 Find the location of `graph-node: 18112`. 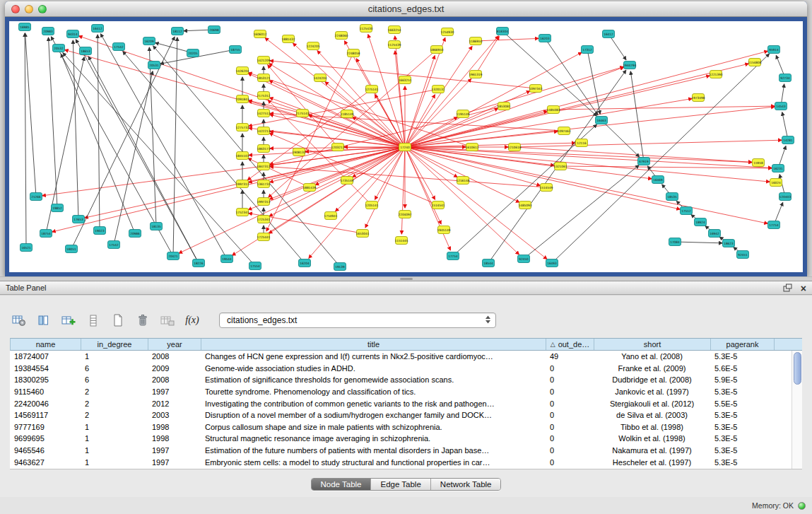

graph-node: 18112 is located at coordinates (178, 31).